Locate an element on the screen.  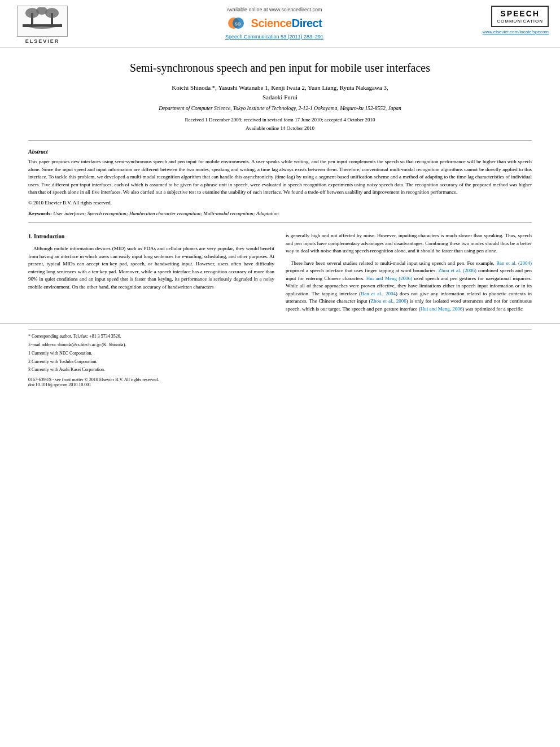
journal-citation: Speech Communication 53 (2011) 283–291 is located at coordinates (274, 37).